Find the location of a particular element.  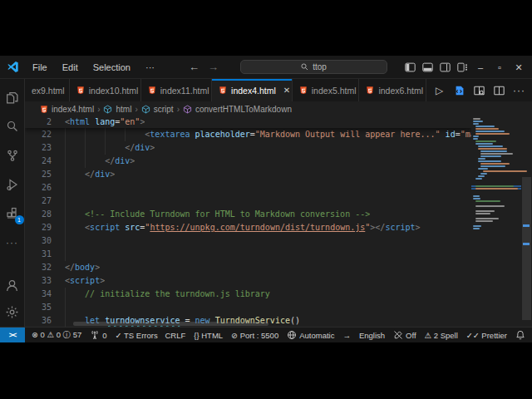

activity-account-icon is located at coordinates (12, 285).